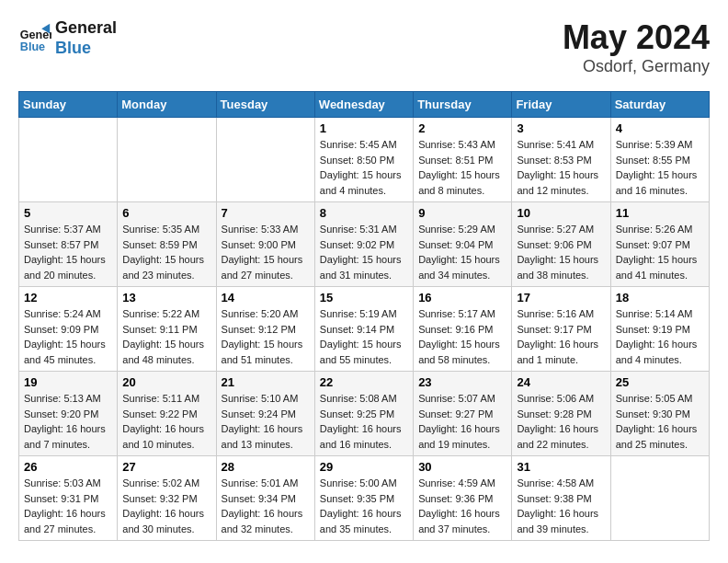 The image size is (728, 563). What do you see at coordinates (462, 252) in the screenshot?
I see `day-info: Sunrise: 5:29 AMSunset: 9:04 PMDaylight:…` at bounding box center [462, 252].